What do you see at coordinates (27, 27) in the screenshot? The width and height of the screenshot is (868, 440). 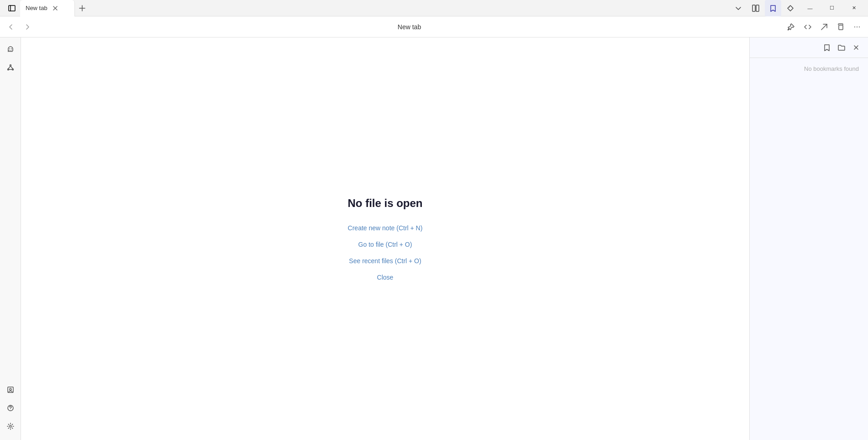 I see `forward-button` at bounding box center [27, 27].